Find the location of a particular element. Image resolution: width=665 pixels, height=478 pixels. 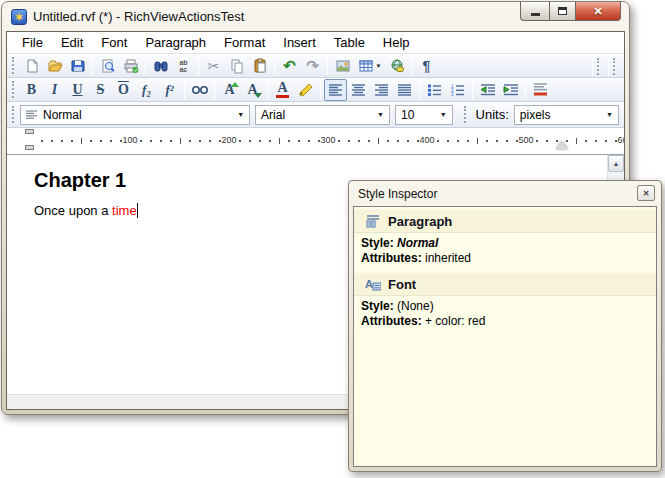

justify-icon is located at coordinates (405, 90).